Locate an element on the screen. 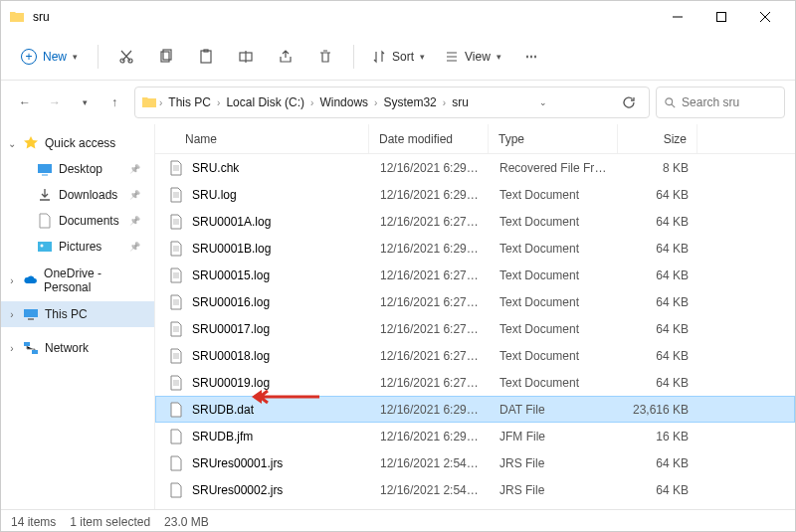  copy-button is located at coordinates (166, 57).